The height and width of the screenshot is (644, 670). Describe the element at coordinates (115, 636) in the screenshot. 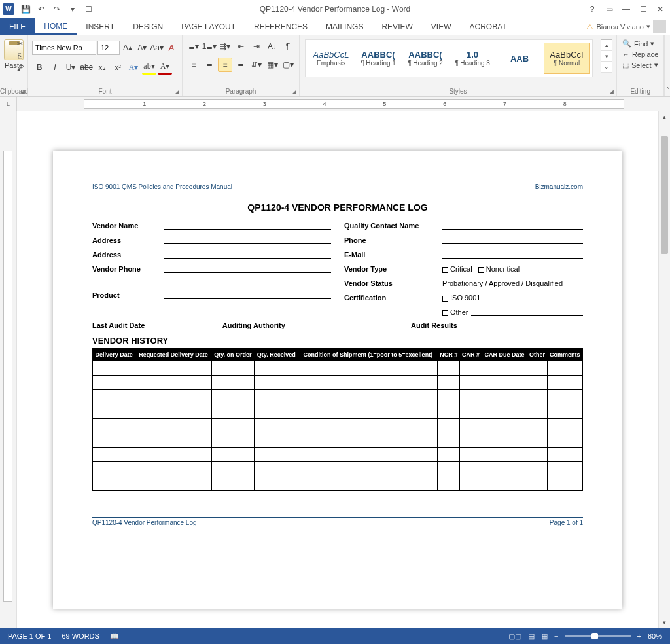

I see `proofing-icon: 📖` at that location.